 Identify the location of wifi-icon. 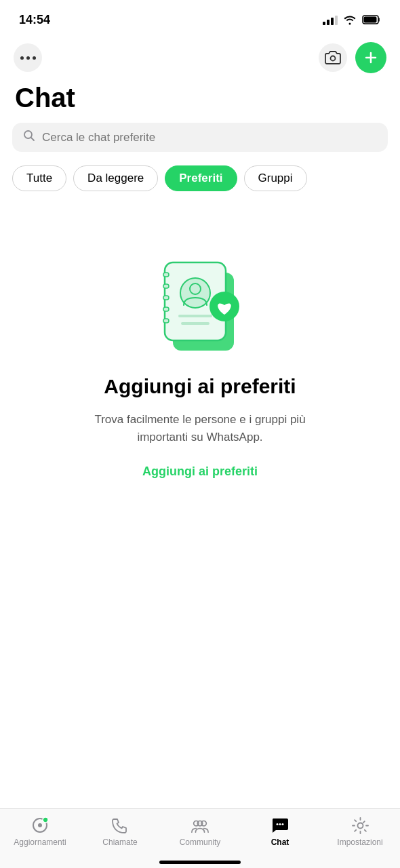
(350, 20).